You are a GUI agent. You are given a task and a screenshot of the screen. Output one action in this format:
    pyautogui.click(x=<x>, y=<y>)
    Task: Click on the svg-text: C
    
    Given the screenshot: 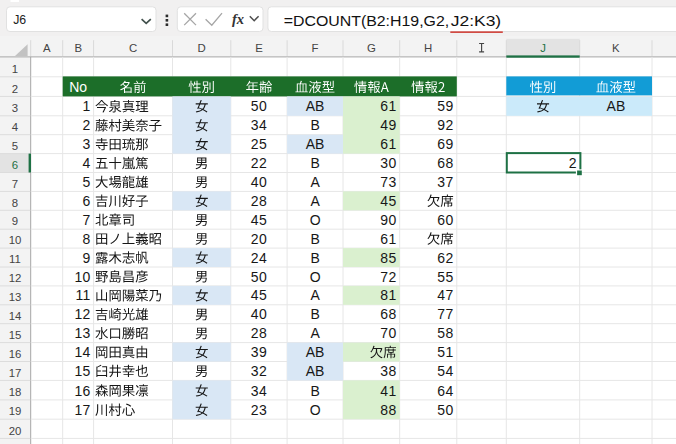 What is the action you would take?
    pyautogui.click(x=133, y=48)
    